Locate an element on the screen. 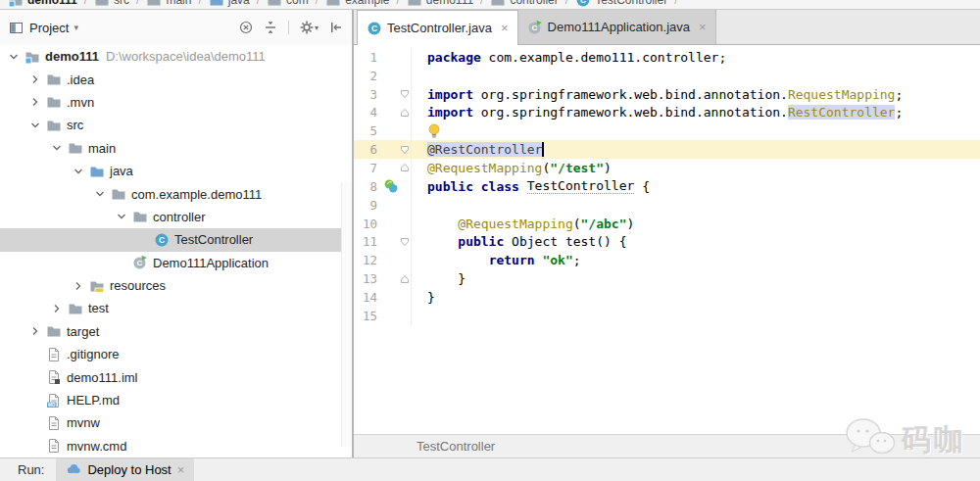 The width and height of the screenshot is (980, 481). breadcrumb-item: src is located at coordinates (112, 4).